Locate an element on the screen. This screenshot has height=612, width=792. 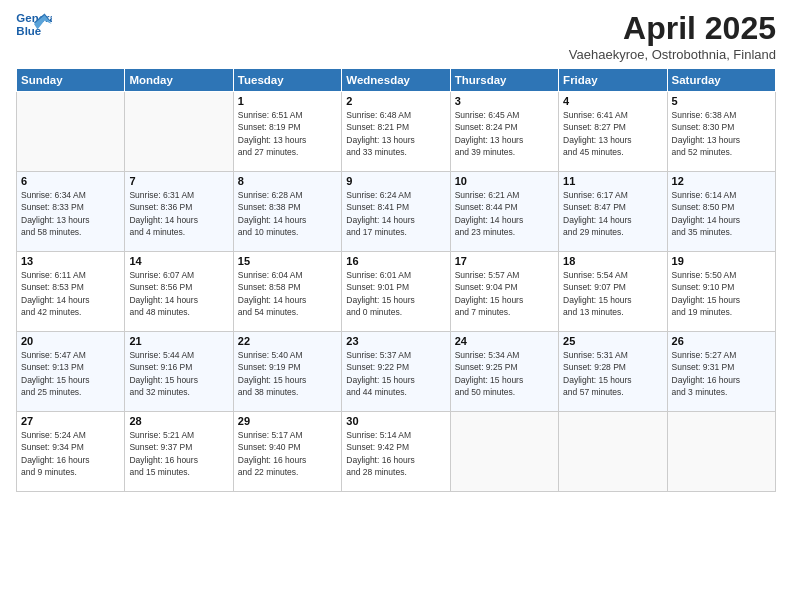
calendar-week-row: 13Sunrise: 6:11 AMSunset: 8:53 PMDayligh… is located at coordinates (396, 292).